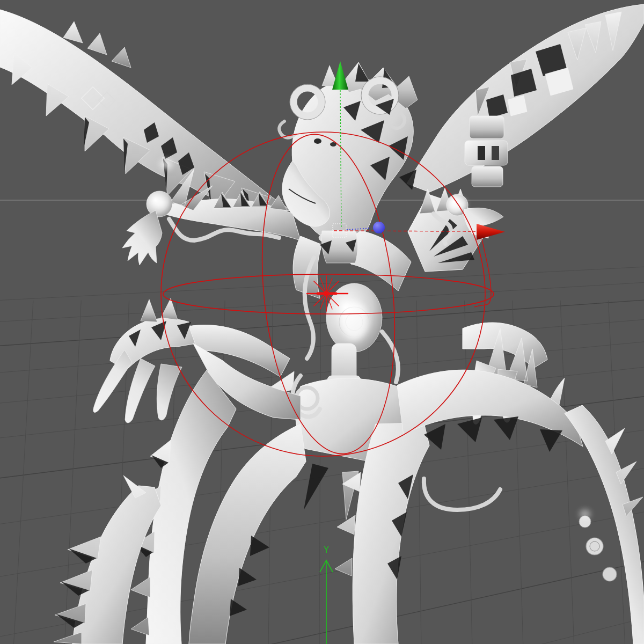 The height and width of the screenshot is (644, 644). What do you see at coordinates (326, 595) in the screenshot?
I see `world-y-axis-indicator: Y` at bounding box center [326, 595].